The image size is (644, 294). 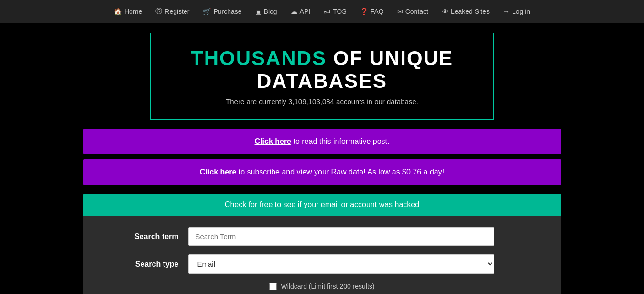 I want to click on cart-icon: 🛒, so click(x=207, y=11).